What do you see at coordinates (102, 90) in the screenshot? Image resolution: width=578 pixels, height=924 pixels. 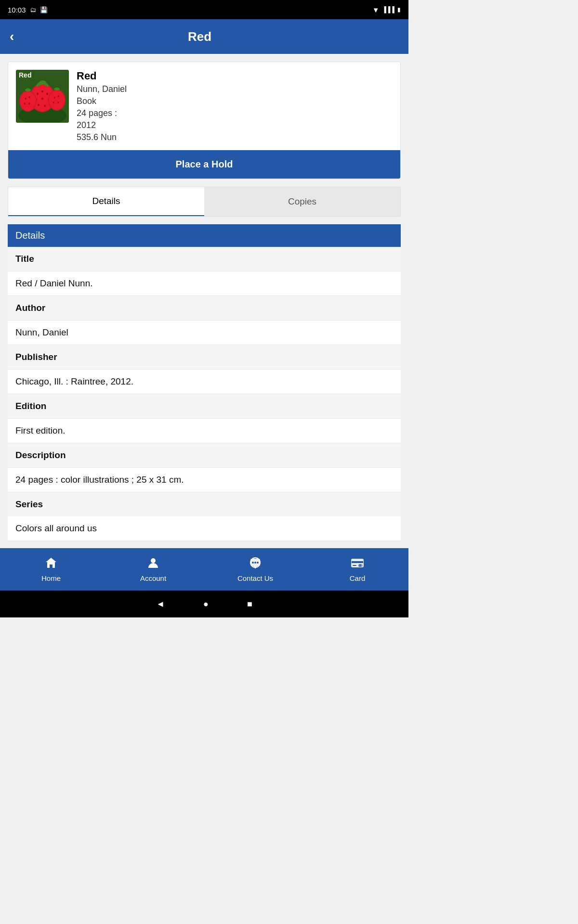 I see `book-author: Nunn, Daniel` at bounding box center [102, 90].